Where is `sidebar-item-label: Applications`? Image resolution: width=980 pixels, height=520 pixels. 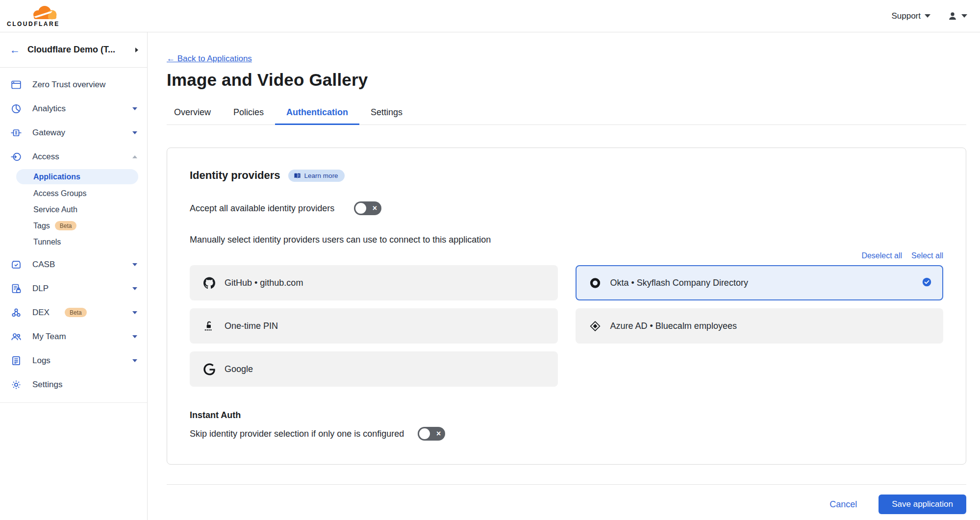 sidebar-item-label: Applications is located at coordinates (57, 177).